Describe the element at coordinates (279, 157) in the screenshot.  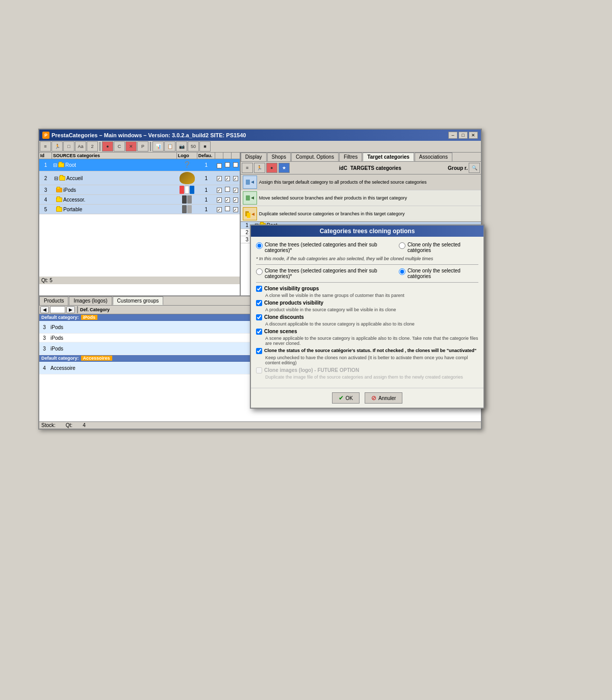
I see `tab-shops: Shops` at that location.